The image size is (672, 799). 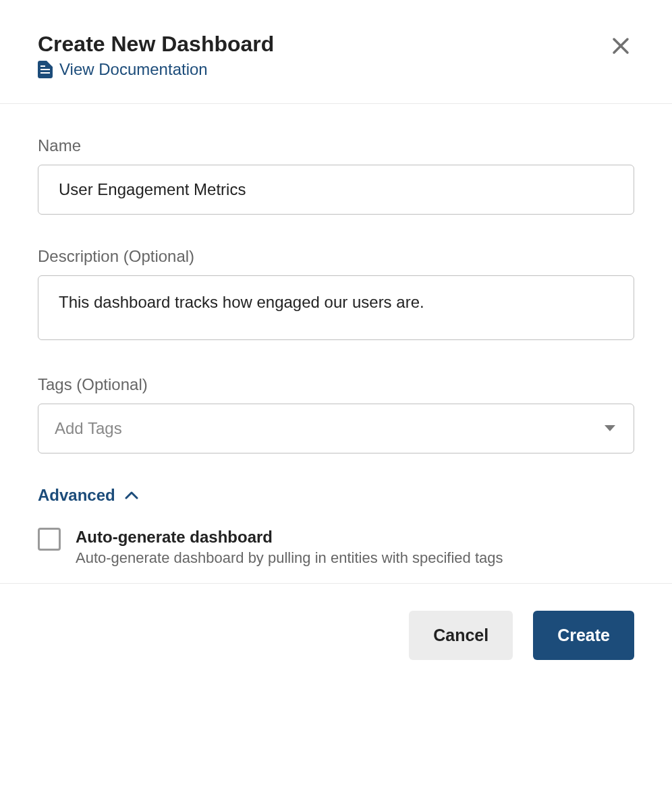 What do you see at coordinates (336, 385) in the screenshot?
I see `tags-label: Tags (Optional)` at bounding box center [336, 385].